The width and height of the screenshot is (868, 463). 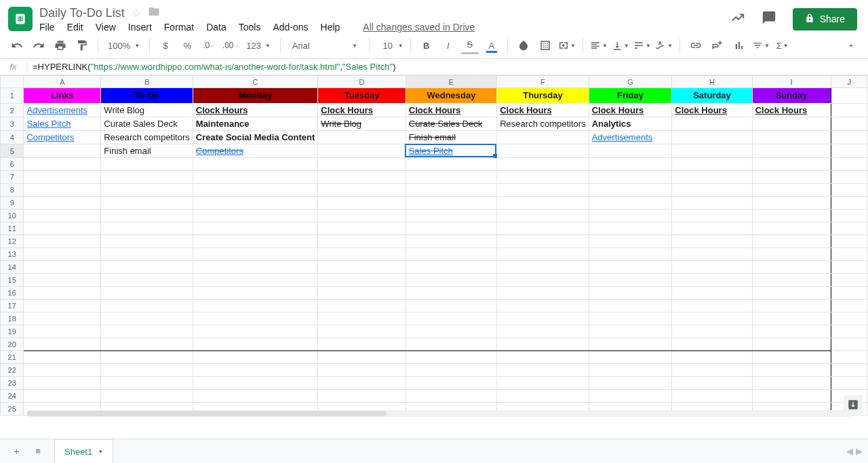 I want to click on font-family-dropdown: Arial▼, so click(x=325, y=46).